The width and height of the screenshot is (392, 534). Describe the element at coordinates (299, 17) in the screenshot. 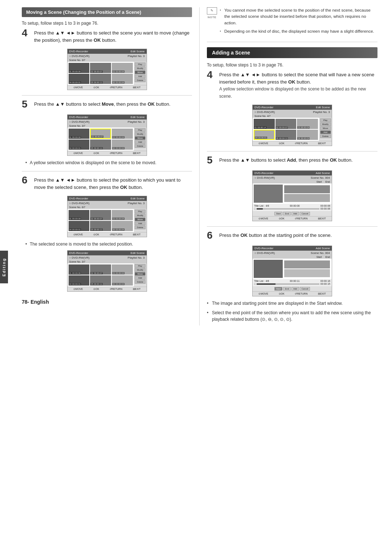

I see `note-item1: You cannot move the selected scene to th…` at that location.